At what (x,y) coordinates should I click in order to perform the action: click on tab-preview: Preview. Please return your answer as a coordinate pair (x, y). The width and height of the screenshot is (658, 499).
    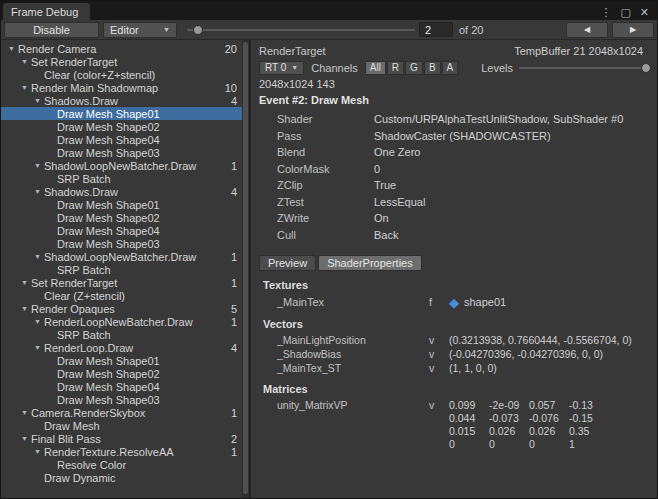
    Looking at the image, I should click on (288, 263).